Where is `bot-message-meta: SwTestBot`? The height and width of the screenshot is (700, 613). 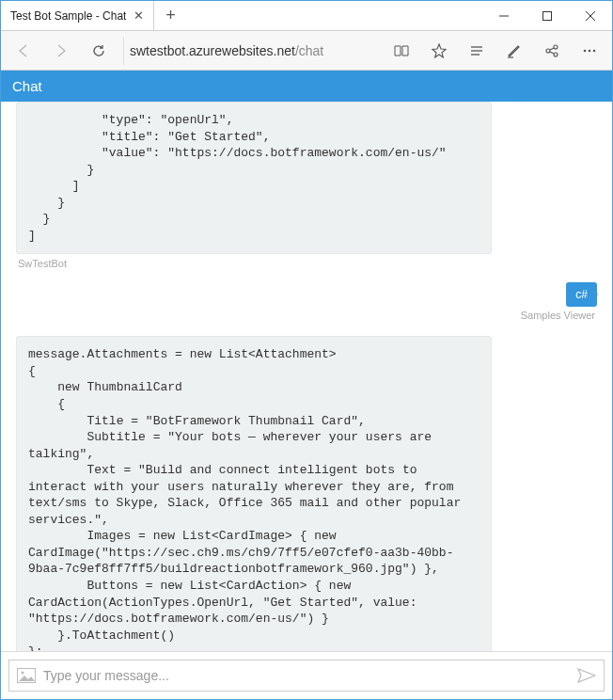 bot-message-meta: SwTestBot is located at coordinates (311, 263).